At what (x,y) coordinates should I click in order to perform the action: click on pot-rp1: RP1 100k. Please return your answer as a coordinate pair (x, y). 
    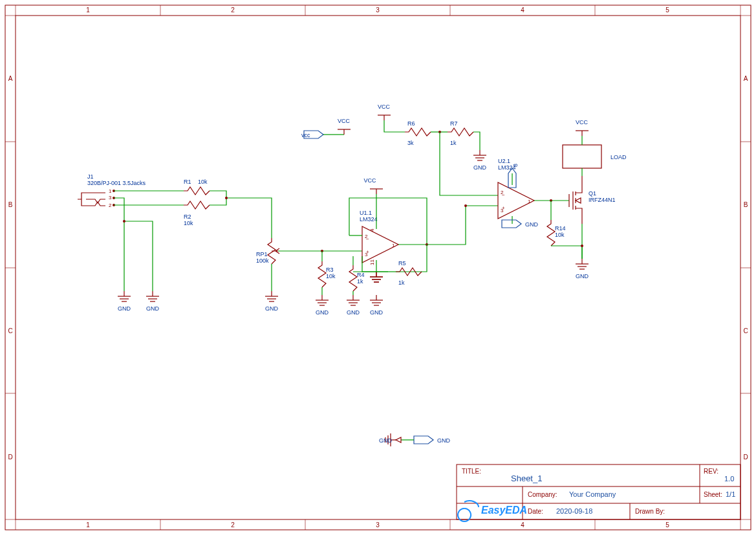
    Looking at the image, I should click on (280, 251).